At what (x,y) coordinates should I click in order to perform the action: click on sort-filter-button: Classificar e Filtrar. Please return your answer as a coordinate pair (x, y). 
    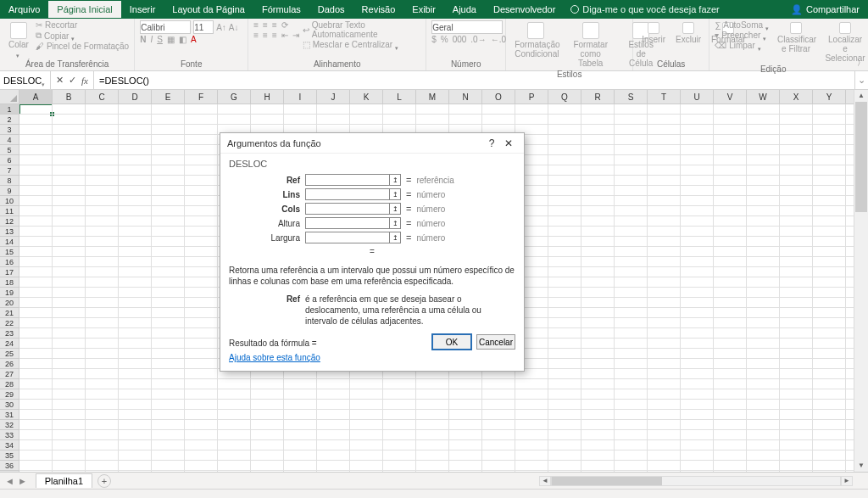
    Looking at the image, I should click on (796, 37).